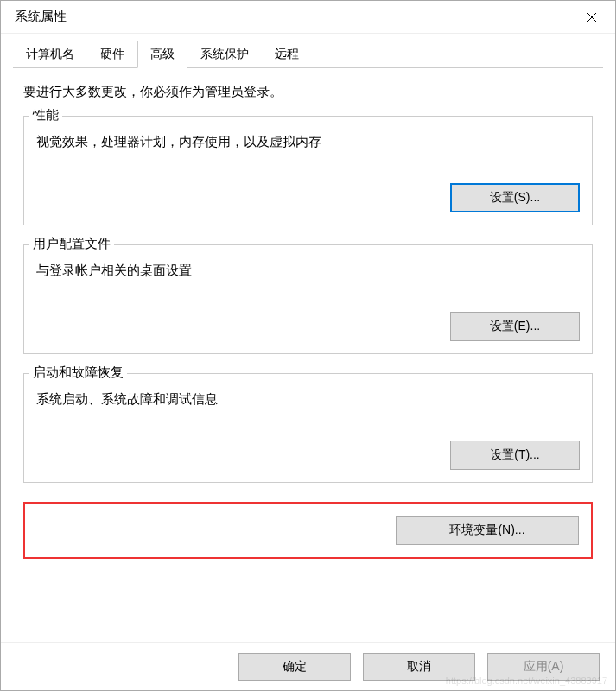  Describe the element at coordinates (112, 54) in the screenshot. I see `tab-hardware: 硬件` at that location.